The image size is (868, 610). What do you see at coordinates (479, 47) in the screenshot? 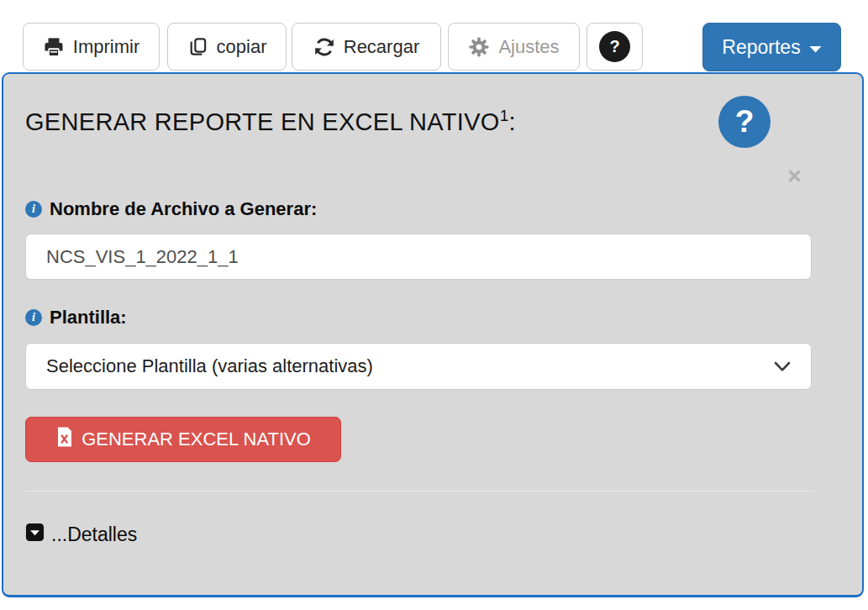
I see `gear-icon` at bounding box center [479, 47].